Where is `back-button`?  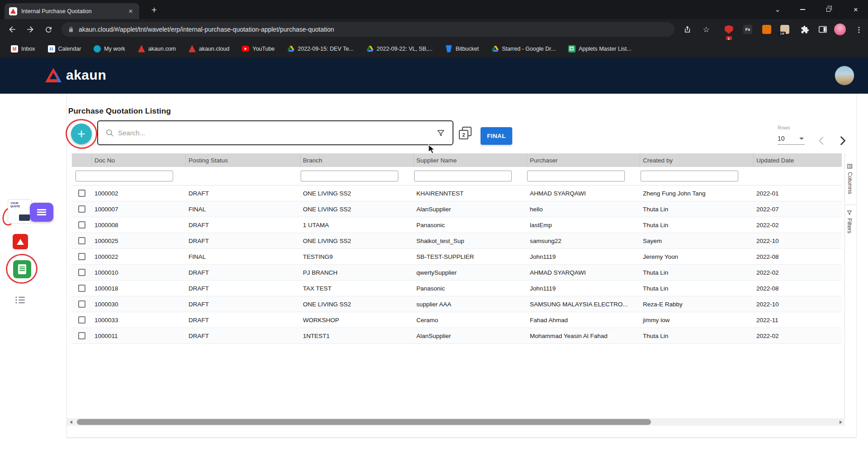 back-button is located at coordinates (12, 29).